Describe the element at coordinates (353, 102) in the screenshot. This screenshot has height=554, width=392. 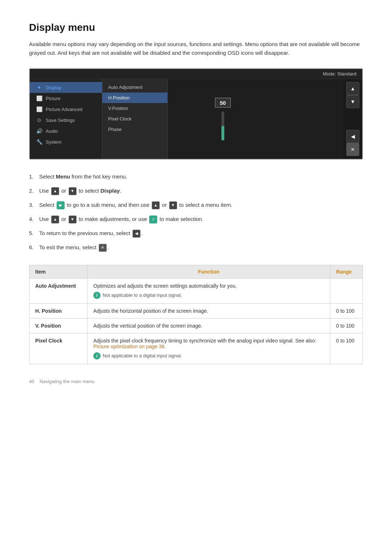
I see `osd-down-button: ▼` at that location.